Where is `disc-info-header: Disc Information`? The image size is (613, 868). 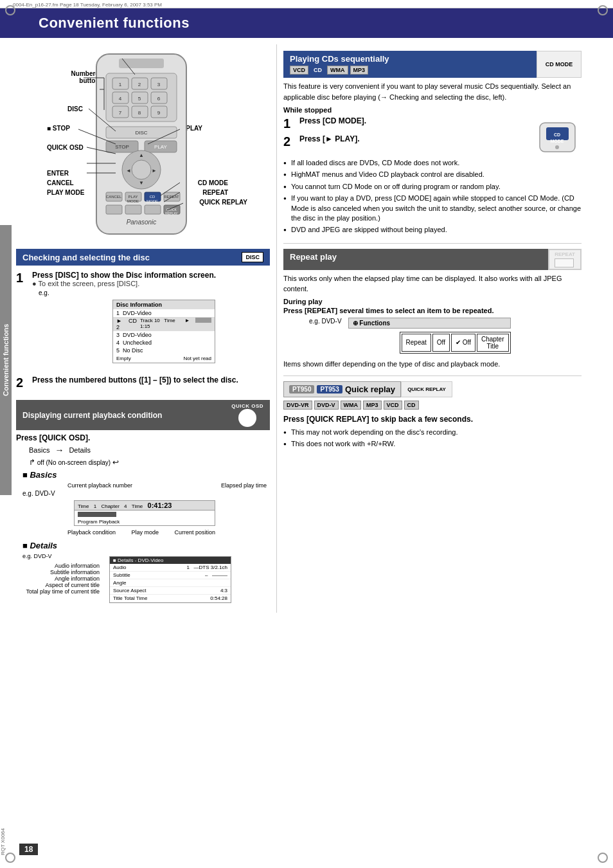 disc-info-header: Disc Information is located at coordinates (164, 305).